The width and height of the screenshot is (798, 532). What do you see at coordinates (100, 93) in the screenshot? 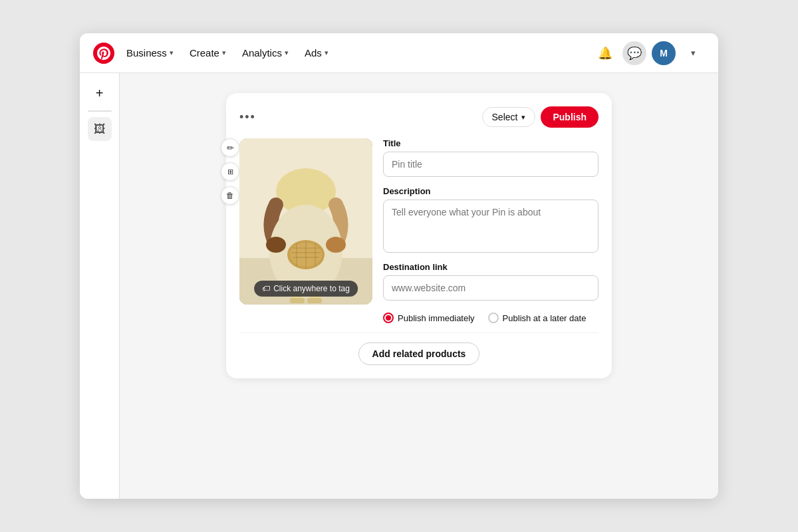
I see `plus-icon: +` at bounding box center [100, 93].